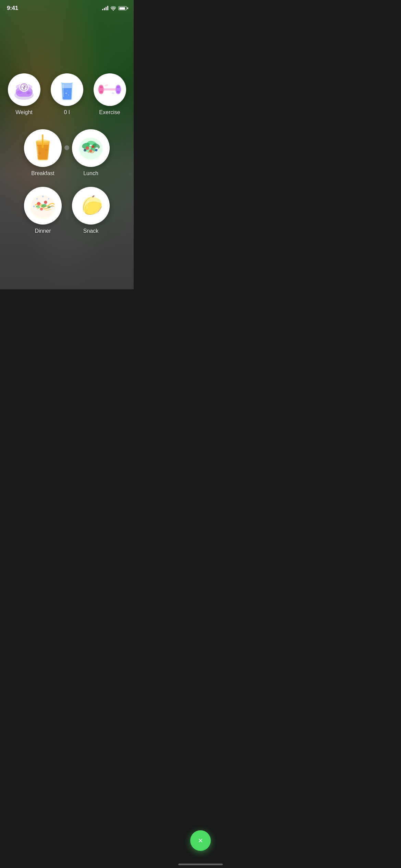 Image resolution: width=401 pixels, height=868 pixels. I want to click on weight-label: Weight, so click(24, 112).